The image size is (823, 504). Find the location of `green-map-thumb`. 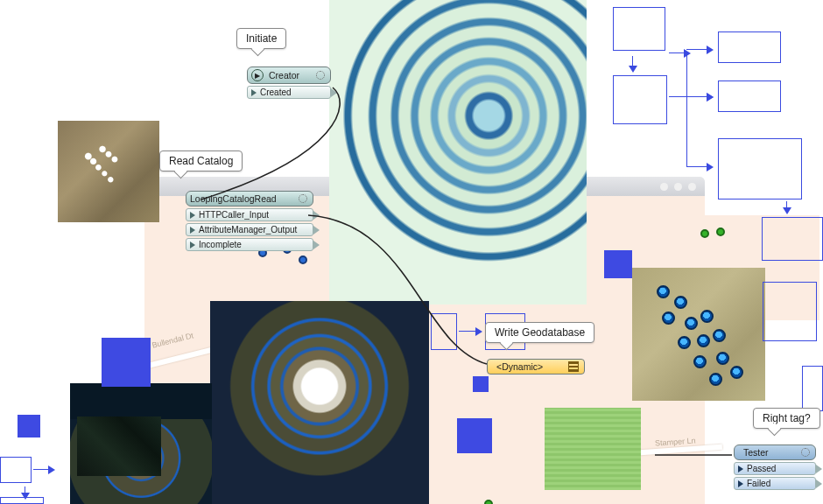

green-map-thumb is located at coordinates (593, 449).